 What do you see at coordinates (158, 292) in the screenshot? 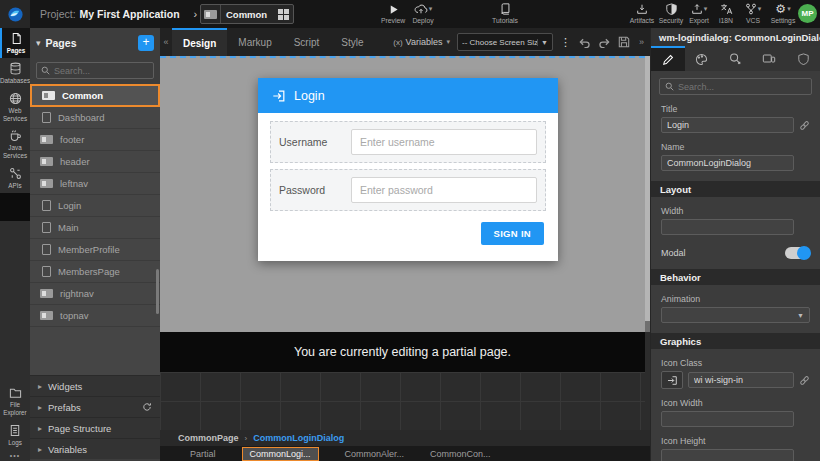
I see `pages-list-scrollbar` at bounding box center [158, 292].